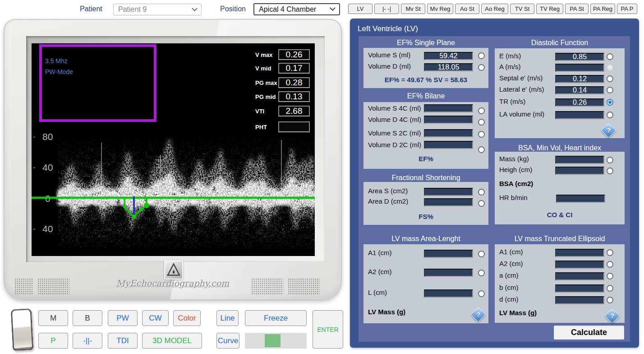  Describe the element at coordinates (440, 9) in the screenshot. I see `mode-button-mv-reg: Mv Reg` at that location.